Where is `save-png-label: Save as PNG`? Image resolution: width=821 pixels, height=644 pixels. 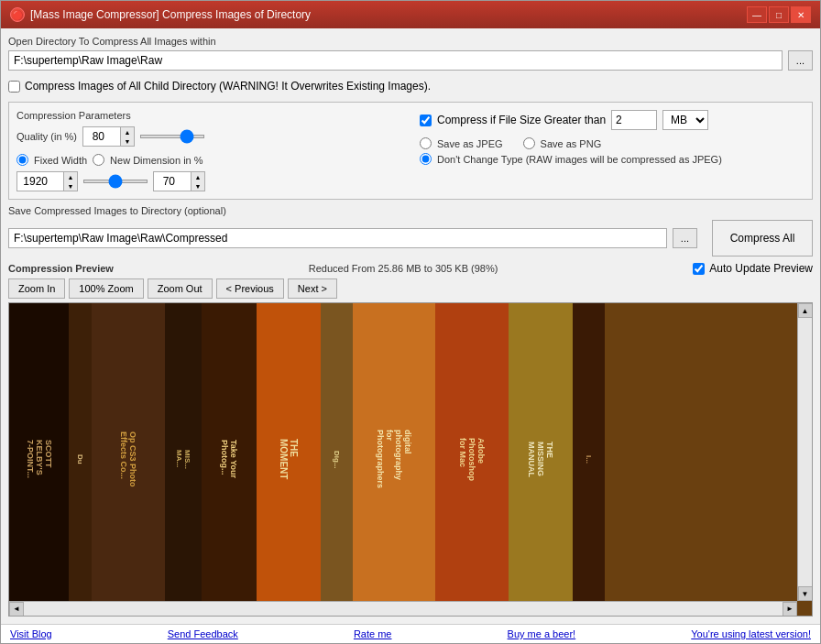
save-png-label: Save as PNG is located at coordinates (572, 144).